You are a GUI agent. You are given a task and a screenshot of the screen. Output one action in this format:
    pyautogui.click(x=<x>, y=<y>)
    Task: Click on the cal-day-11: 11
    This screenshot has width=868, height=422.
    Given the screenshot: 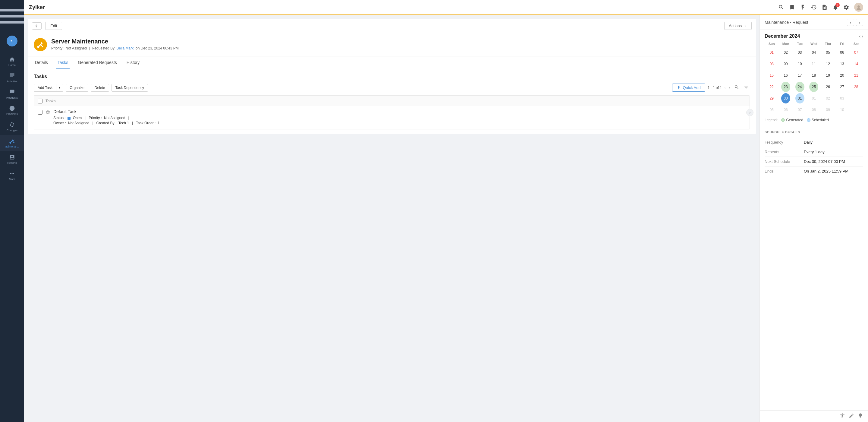 What is the action you would take?
    pyautogui.click(x=814, y=64)
    